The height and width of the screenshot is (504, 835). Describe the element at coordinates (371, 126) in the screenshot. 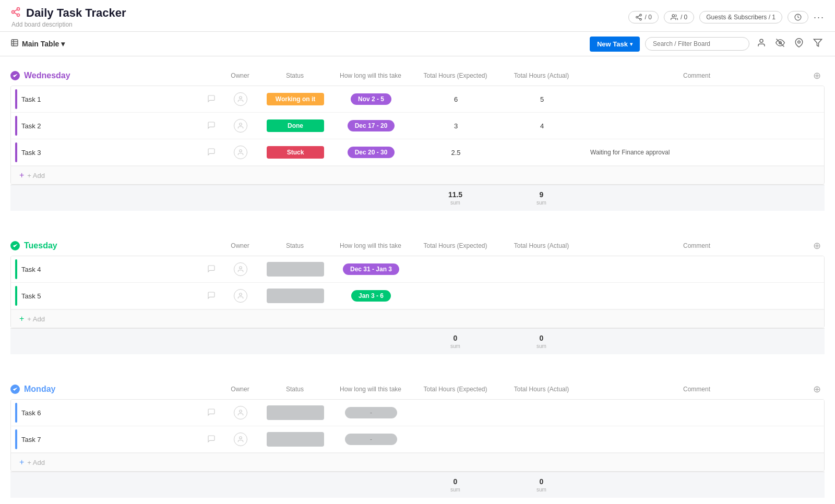

I see `date-cell: Dec 17 - 20` at that location.